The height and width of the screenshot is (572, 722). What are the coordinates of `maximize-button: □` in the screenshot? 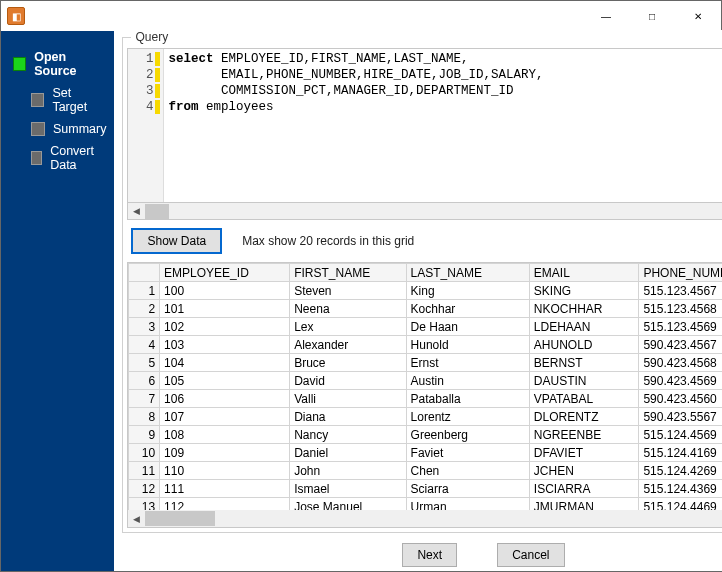 It's located at (652, 16).